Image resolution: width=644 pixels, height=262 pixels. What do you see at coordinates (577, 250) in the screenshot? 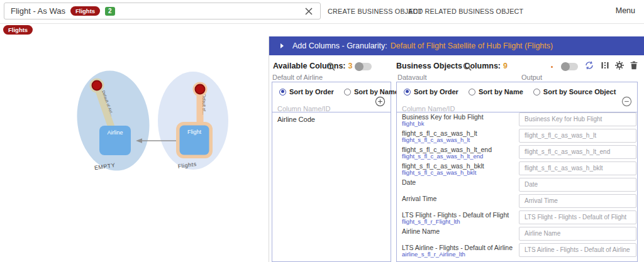
I see `output-column-cell: LTS Airline - Flights - Default of Airli…` at bounding box center [577, 250].